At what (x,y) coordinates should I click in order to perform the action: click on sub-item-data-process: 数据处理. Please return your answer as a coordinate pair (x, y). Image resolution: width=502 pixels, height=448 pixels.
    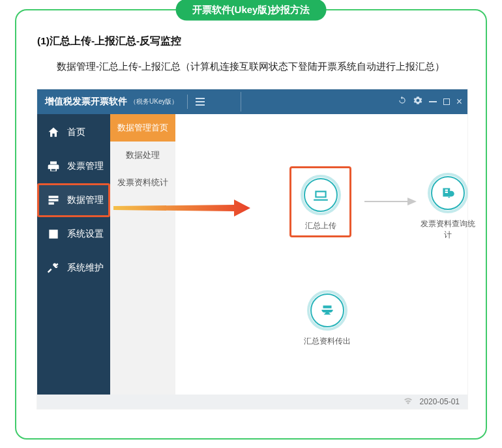
    Looking at the image, I should click on (143, 155).